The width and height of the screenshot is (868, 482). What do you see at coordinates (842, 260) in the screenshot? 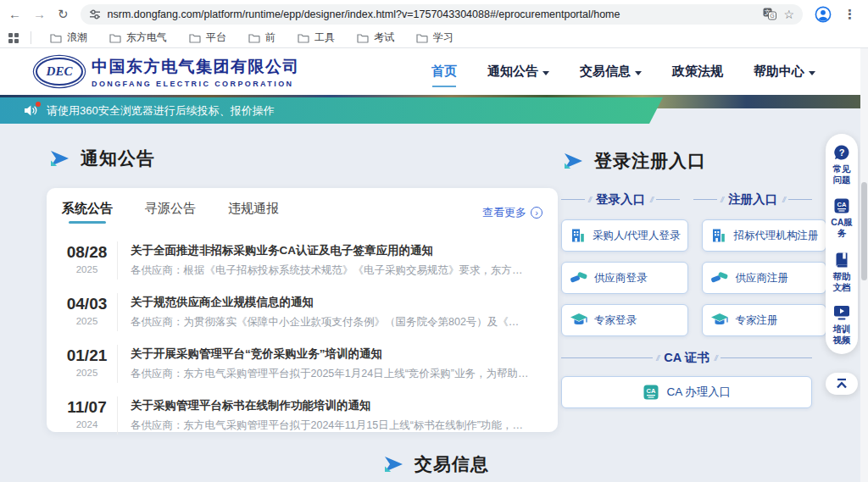
I see `book-icon` at bounding box center [842, 260].